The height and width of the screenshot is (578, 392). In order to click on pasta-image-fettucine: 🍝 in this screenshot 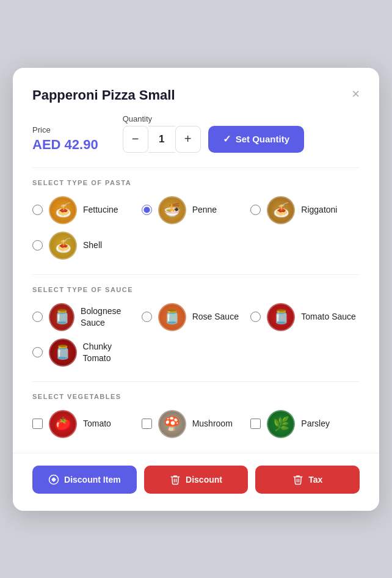, I will do `click(63, 210)`.